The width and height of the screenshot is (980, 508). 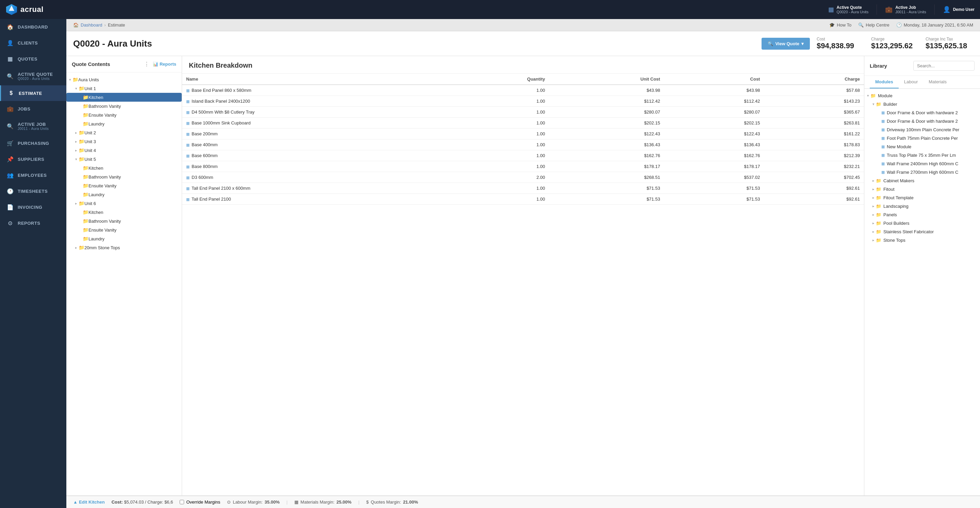 I want to click on sidebar-item-suppliers: 📌 SUPPLIERS, so click(x=33, y=159).